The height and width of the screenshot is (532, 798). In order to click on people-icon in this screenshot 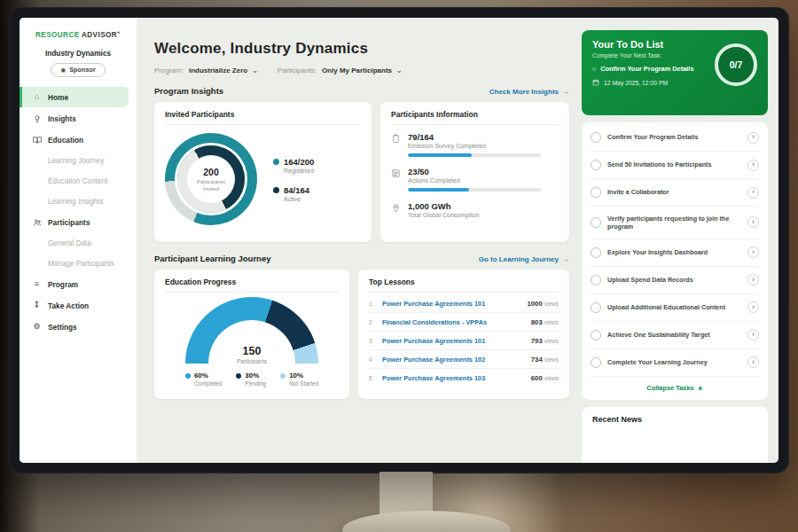, I will do `click(37, 223)`.